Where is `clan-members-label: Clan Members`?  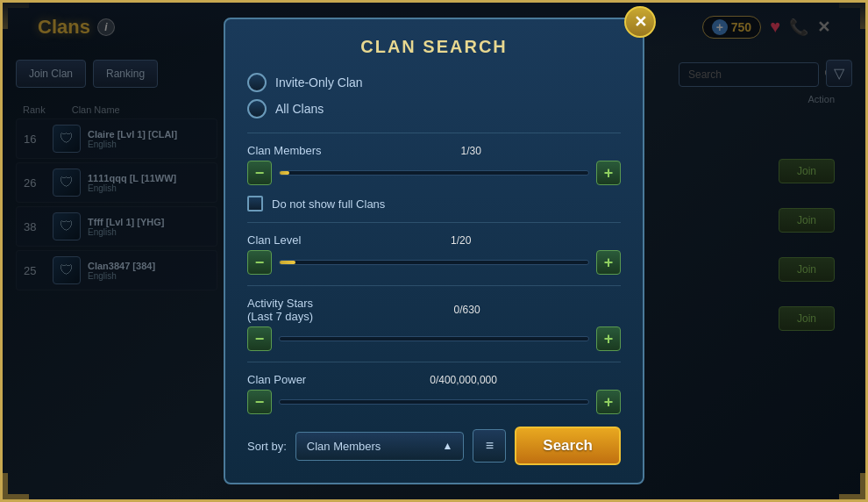 clan-members-label: Clan Members is located at coordinates (284, 151).